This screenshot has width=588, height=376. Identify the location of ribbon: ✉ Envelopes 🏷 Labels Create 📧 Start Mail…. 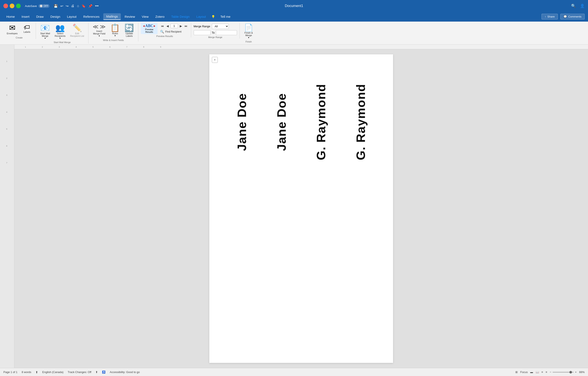
(294, 33).